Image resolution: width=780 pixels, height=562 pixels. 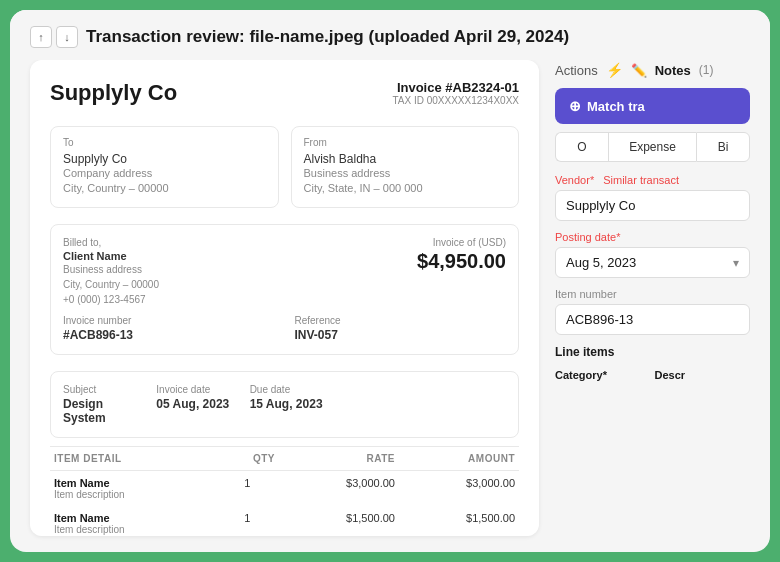 I want to click on to-company: Supplyly Co, so click(x=164, y=159).